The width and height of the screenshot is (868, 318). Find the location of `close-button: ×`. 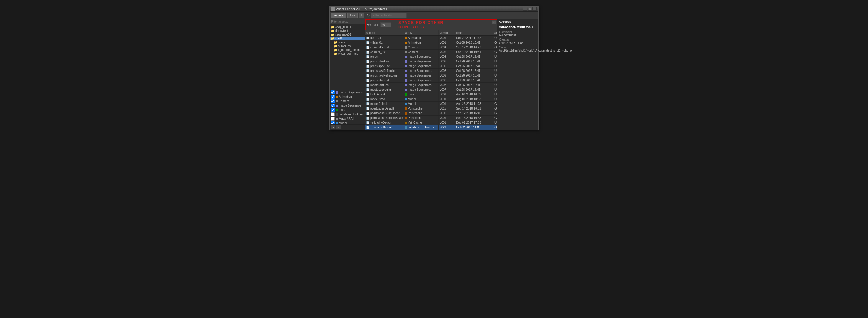

close-button: × is located at coordinates (534, 9).